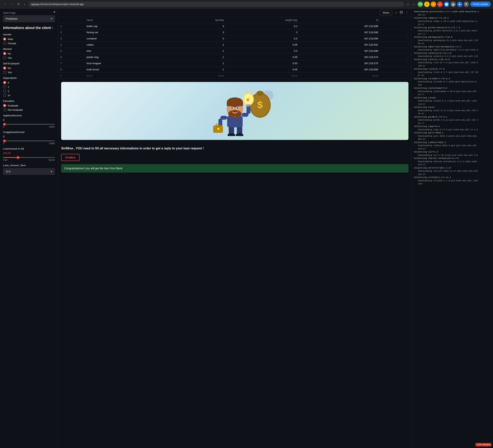 The width and height of the screenshot is (493, 448). What do you see at coordinates (5, 87) in the screenshot?
I see `dependents-1-radio` at bounding box center [5, 87].